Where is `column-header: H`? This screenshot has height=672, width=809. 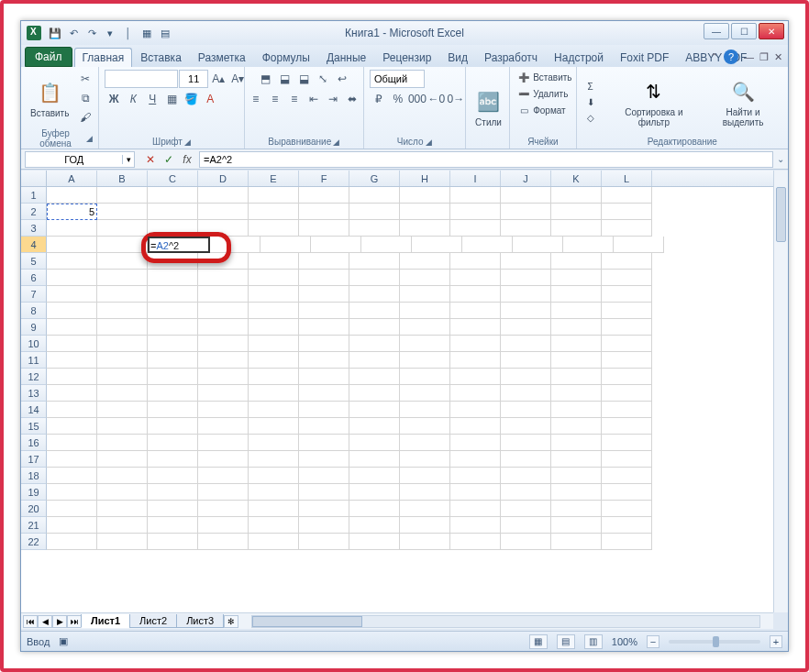
column-header: H is located at coordinates (426, 178).